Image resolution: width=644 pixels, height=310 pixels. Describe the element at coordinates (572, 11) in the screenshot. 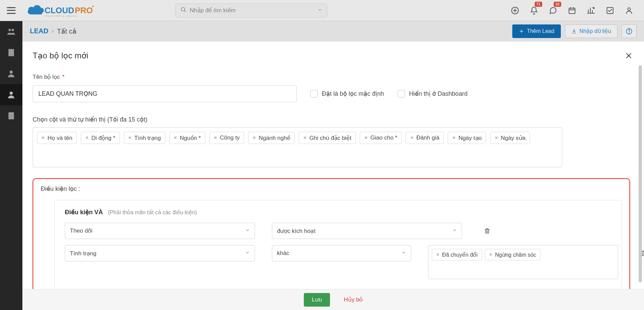

I see `calendar-icon` at that location.